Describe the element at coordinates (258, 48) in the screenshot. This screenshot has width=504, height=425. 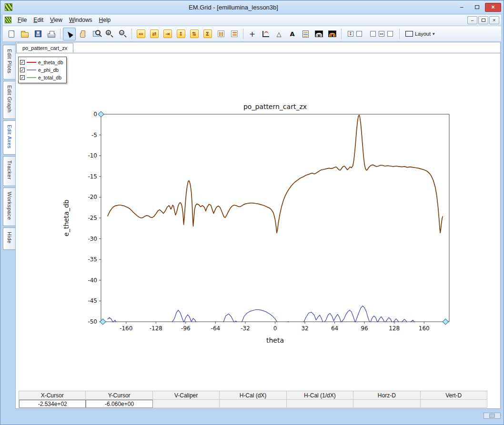
I see `document-tab-bar: po_pattern_cart_zx` at that location.